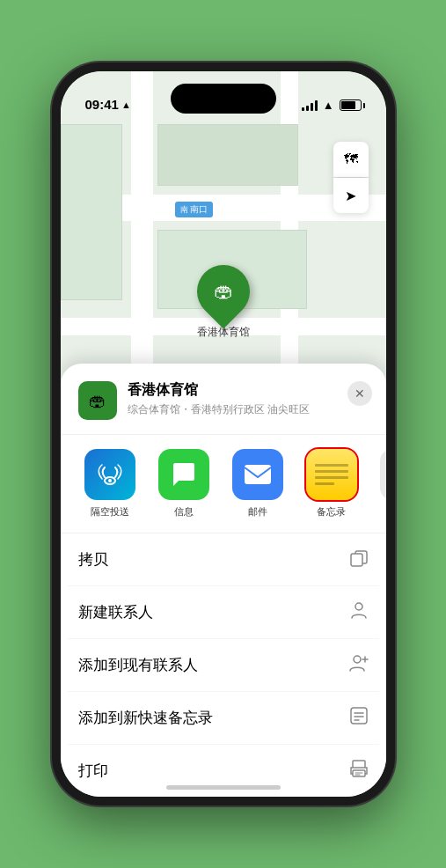 This screenshot has width=446, height=868. I want to click on time-label: 09:41, so click(102, 104).